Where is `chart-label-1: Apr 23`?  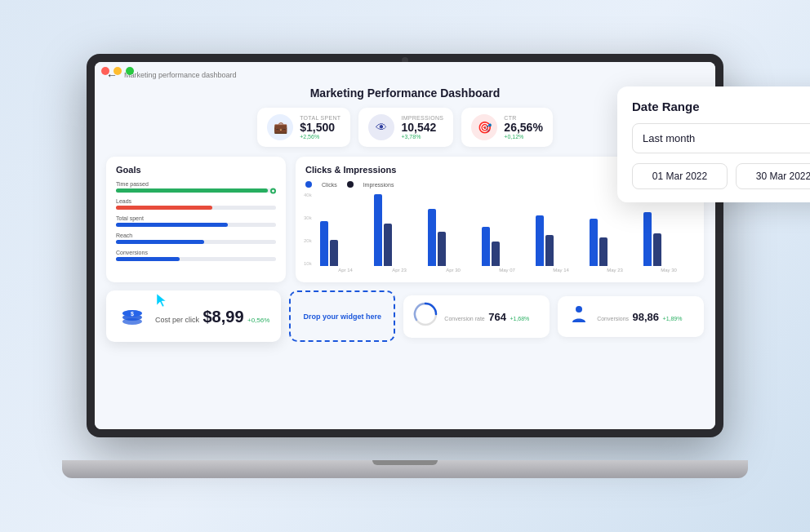 chart-label-1: Apr 23 is located at coordinates (399, 270).